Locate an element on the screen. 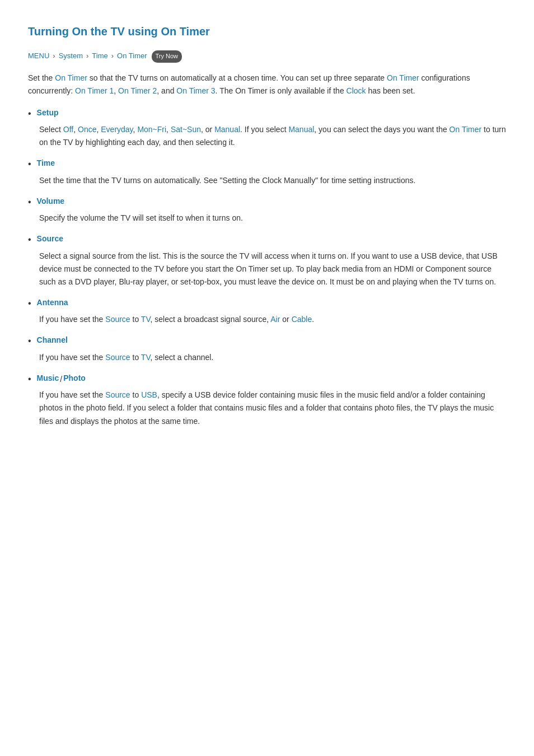 Image resolution: width=534 pixels, height=756 pixels. bullet-header-source: • Source is located at coordinates (267, 240).